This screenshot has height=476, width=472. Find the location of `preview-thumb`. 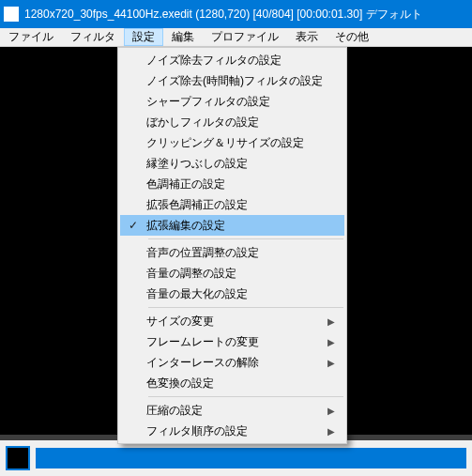

preview-thumb is located at coordinates (18, 458).